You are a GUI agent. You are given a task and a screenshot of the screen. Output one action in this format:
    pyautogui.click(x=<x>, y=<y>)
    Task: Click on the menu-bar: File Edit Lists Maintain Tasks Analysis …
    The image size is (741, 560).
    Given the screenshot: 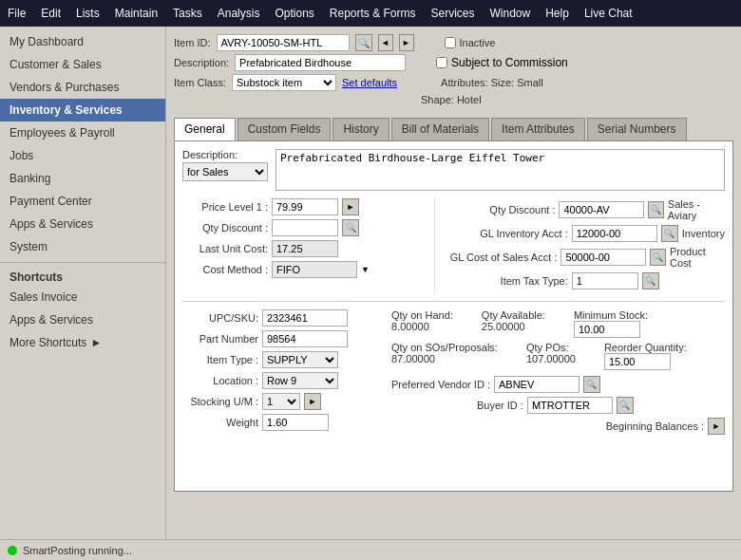 What is the action you would take?
    pyautogui.click(x=370, y=13)
    